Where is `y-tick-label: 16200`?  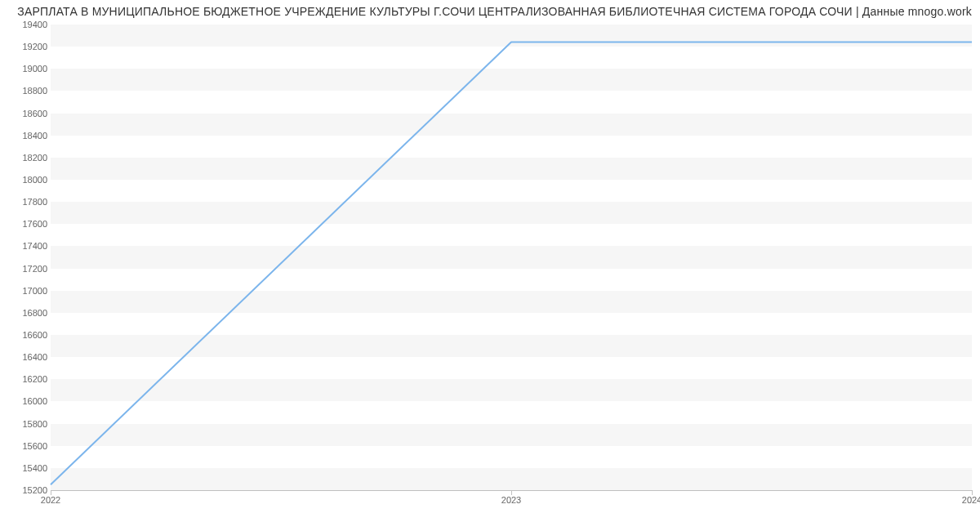
y-tick-label: 16200 is located at coordinates (27, 379).